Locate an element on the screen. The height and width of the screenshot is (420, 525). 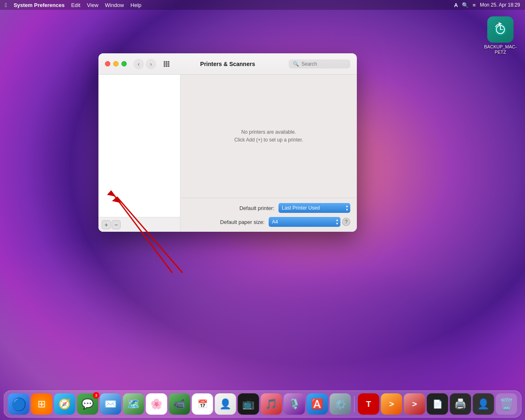
menubar-help: Help is located at coordinates (136, 5).